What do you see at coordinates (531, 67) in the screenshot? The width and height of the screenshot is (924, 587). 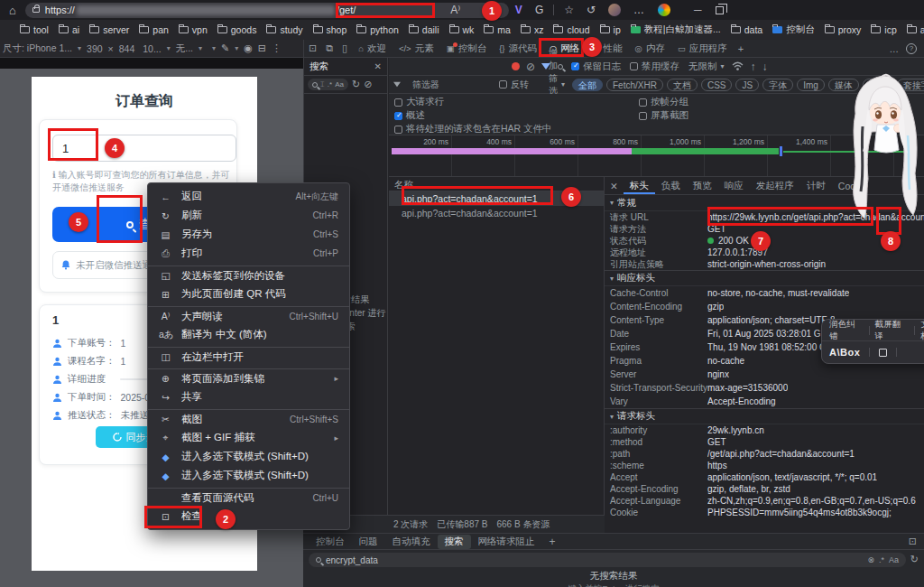 I see `clear-network-icon: ⊘` at bounding box center [531, 67].